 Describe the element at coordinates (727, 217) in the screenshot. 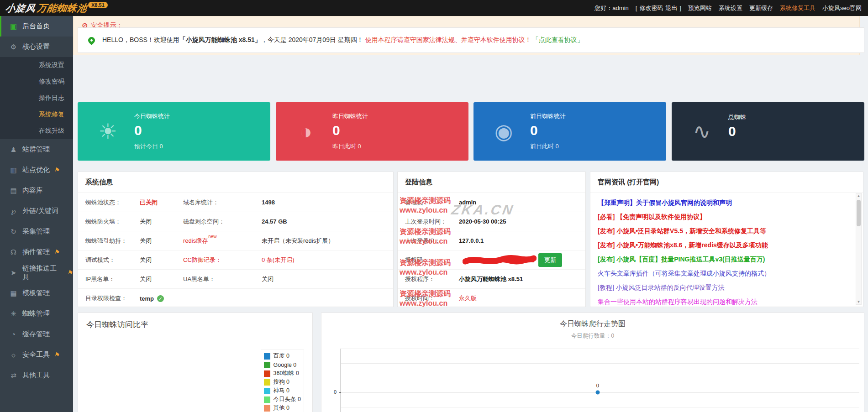

I see `news-link: [必看] 【免责声明以及软件使用协议】` at that location.